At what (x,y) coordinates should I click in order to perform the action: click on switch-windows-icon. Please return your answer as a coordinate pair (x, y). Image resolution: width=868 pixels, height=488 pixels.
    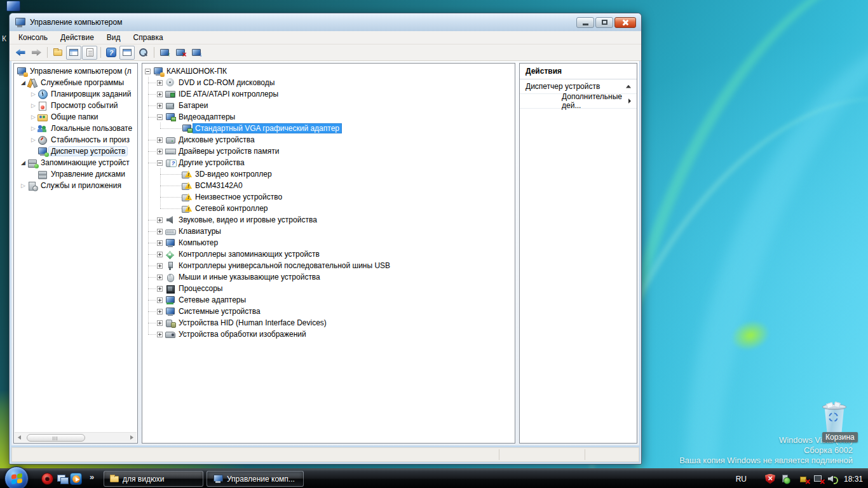
    Looking at the image, I should click on (62, 479).